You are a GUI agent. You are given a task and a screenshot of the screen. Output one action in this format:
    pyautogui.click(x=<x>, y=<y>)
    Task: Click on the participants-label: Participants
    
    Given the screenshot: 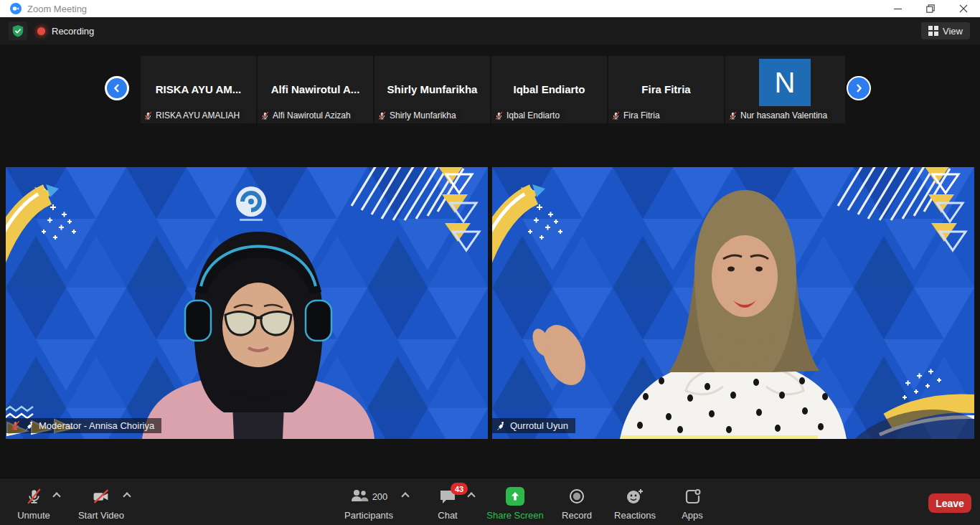 What is the action you would take?
    pyautogui.click(x=369, y=515)
    